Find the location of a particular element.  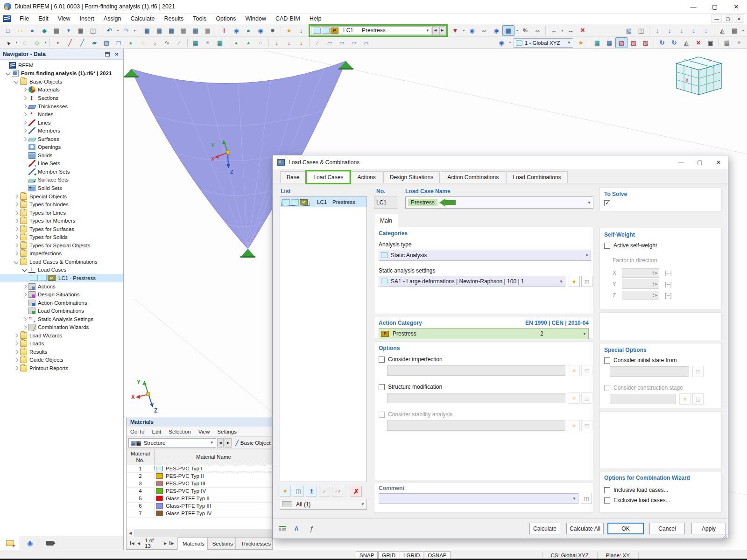

previous-load-case-button: ◀ is located at coordinates (435, 31).